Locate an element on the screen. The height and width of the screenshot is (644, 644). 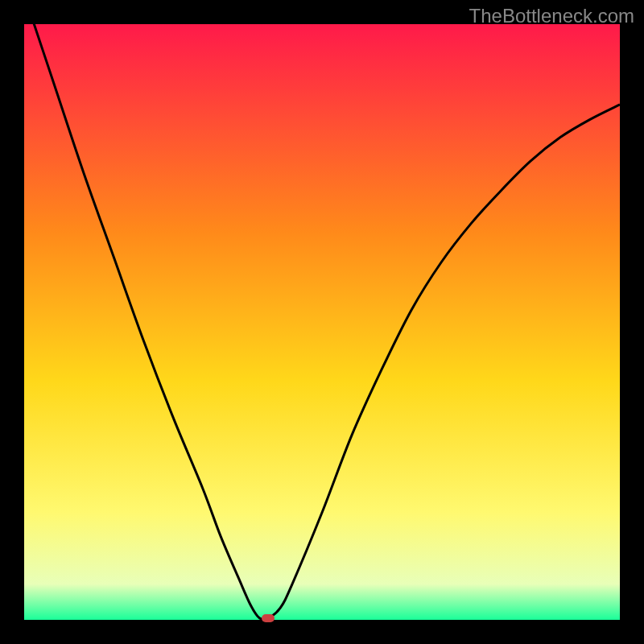
optimal-marker is located at coordinates (268, 618).